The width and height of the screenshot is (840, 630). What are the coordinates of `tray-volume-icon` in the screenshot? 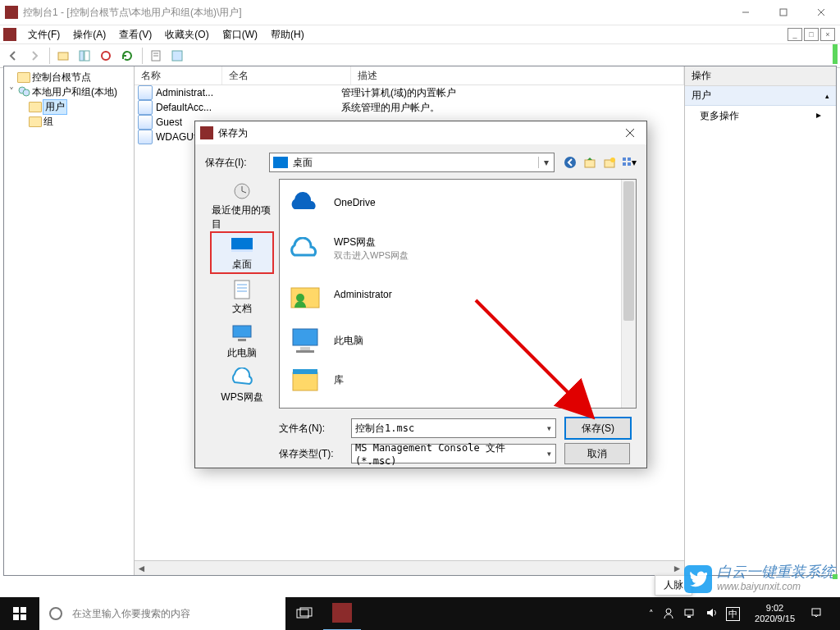 It's located at (711, 614).